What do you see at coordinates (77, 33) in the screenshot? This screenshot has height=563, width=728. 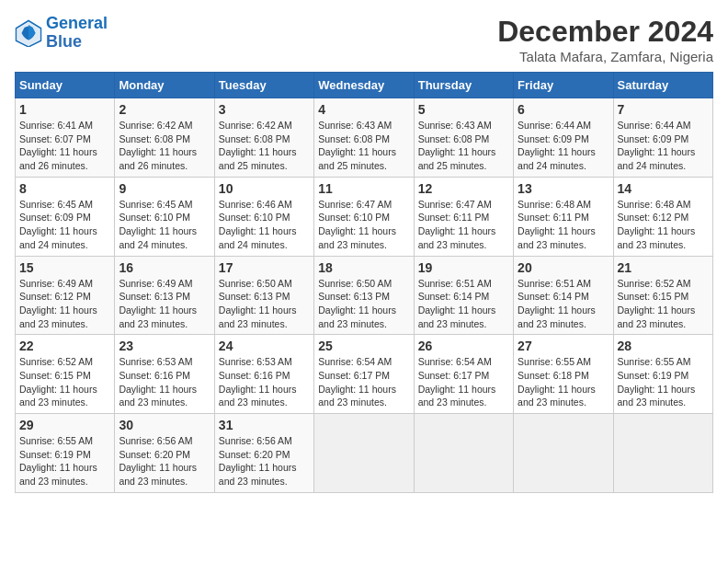 I see `logo-text: General Blue` at bounding box center [77, 33].